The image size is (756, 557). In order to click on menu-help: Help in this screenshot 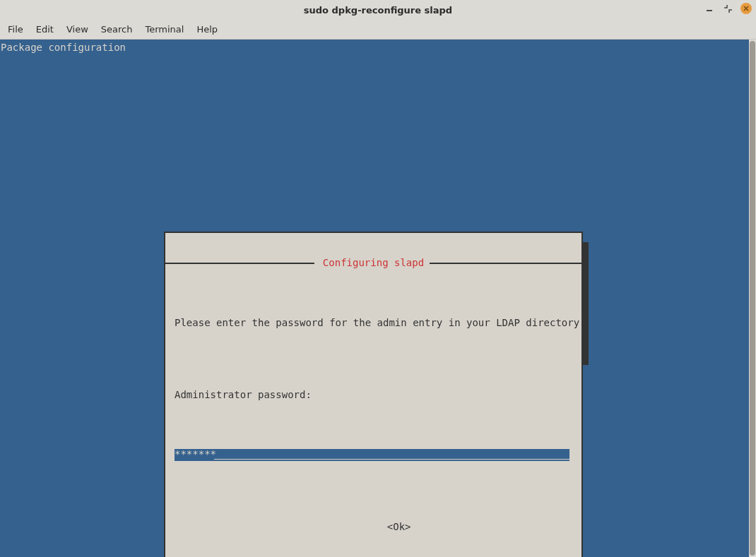, I will do `click(207, 30)`.